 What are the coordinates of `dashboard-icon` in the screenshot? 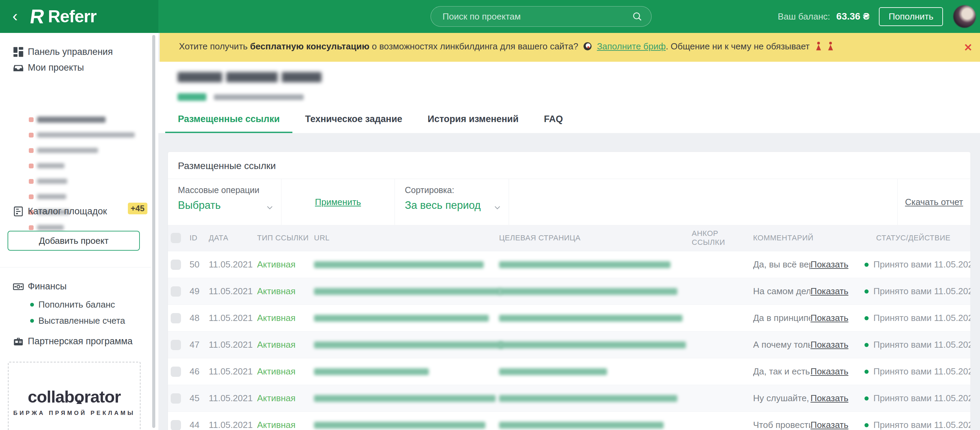 It's located at (18, 52).